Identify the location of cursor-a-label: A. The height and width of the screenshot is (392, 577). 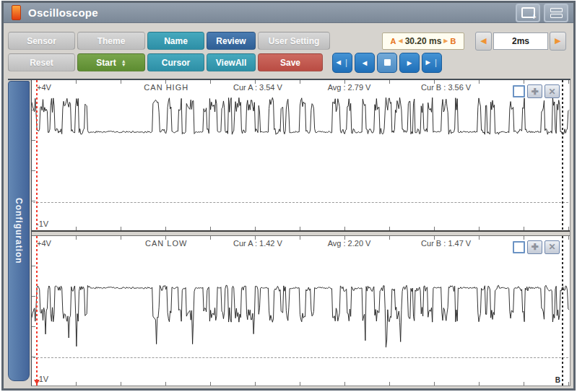
(394, 41).